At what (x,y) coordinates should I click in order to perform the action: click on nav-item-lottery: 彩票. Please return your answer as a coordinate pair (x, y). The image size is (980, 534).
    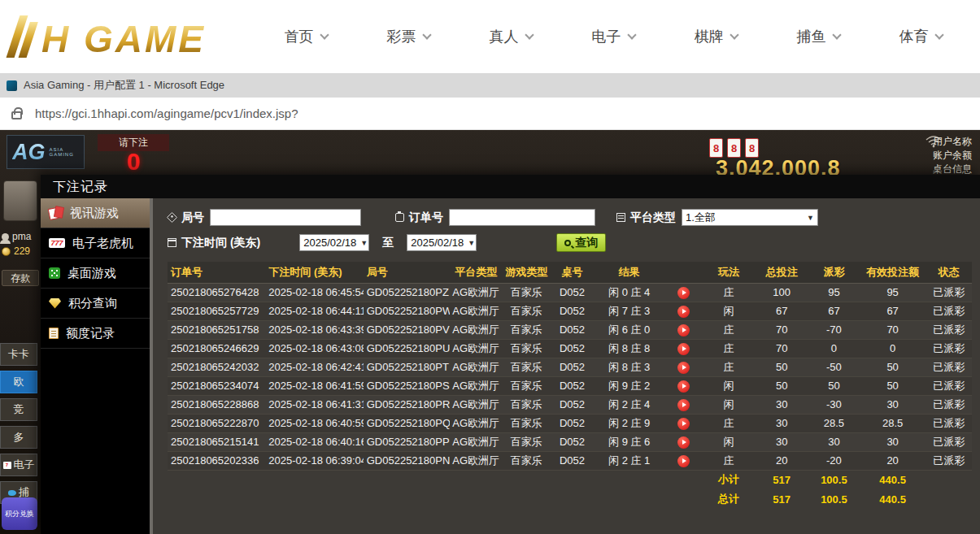
    Looking at the image, I should click on (408, 37).